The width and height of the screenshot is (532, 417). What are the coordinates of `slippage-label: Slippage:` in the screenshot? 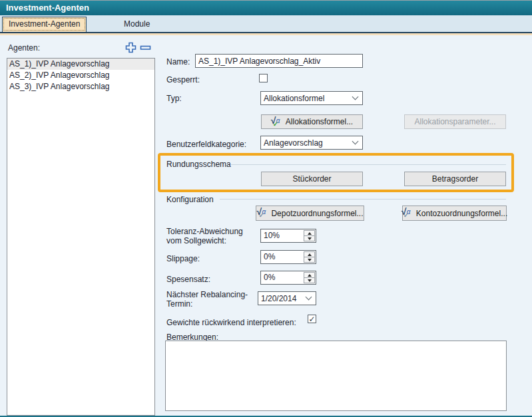 It's located at (183, 259).